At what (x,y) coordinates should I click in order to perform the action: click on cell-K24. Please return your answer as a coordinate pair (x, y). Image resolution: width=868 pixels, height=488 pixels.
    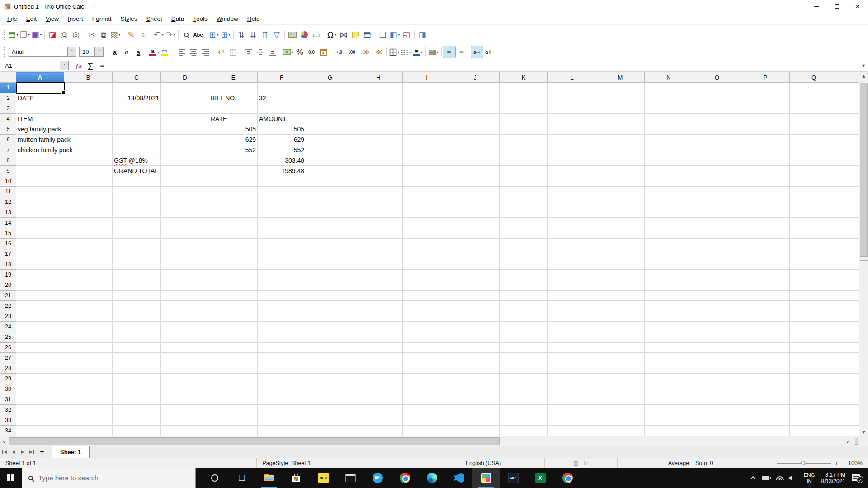
    Looking at the image, I should click on (524, 327).